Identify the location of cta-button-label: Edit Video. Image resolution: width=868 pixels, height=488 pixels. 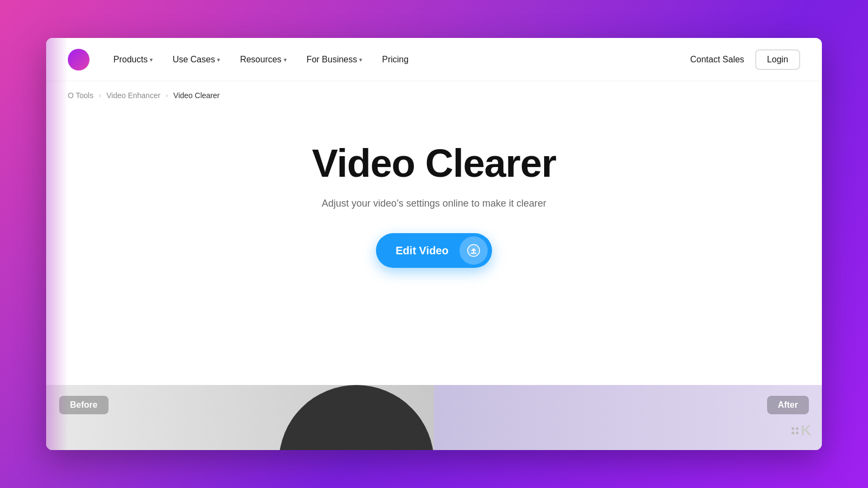
(422, 251).